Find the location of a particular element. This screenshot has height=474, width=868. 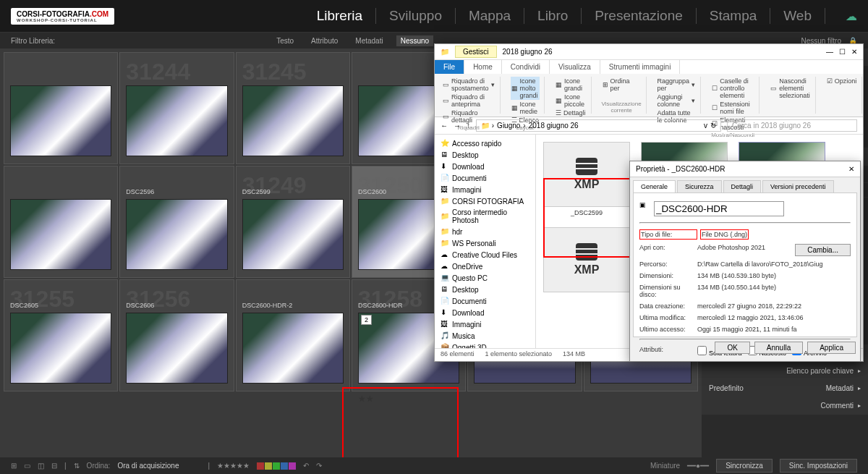

props-ok-button: OK is located at coordinates (732, 347).